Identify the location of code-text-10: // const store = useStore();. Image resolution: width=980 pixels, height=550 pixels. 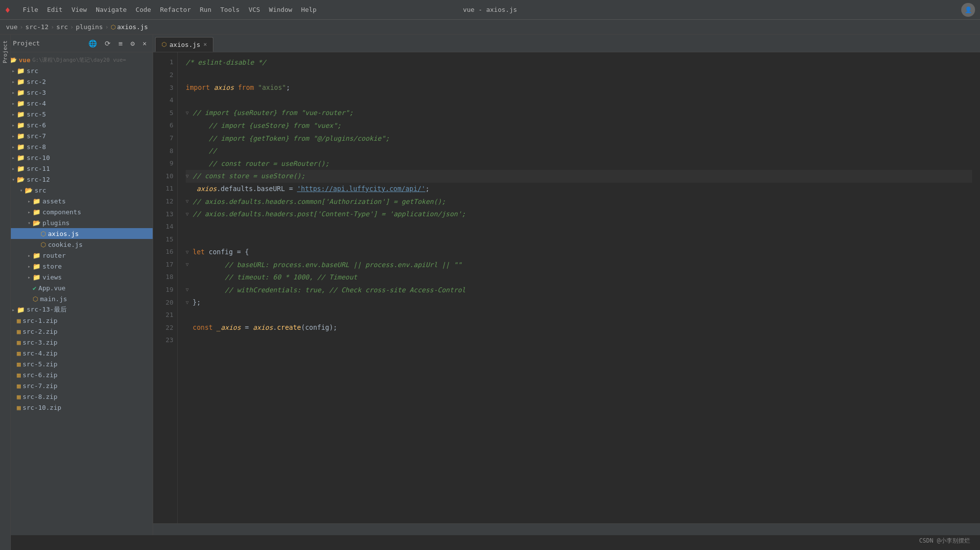
(249, 176).